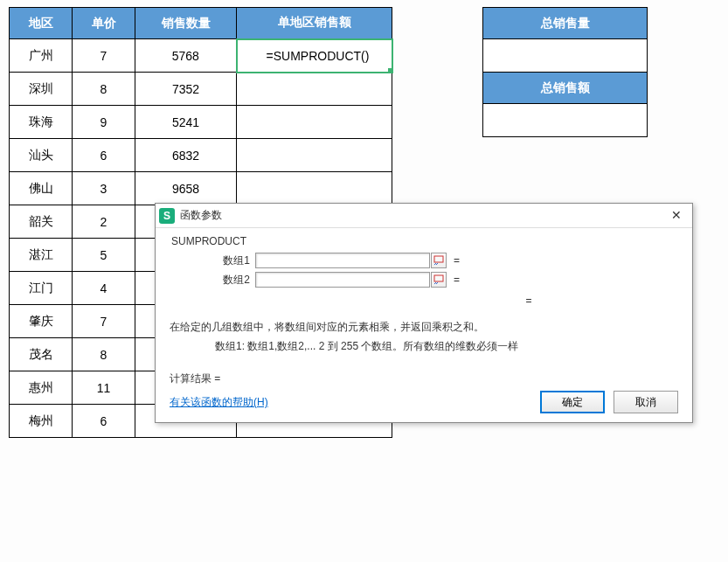 This screenshot has height=562, width=728. I want to click on close-icon: ✕, so click(676, 215).